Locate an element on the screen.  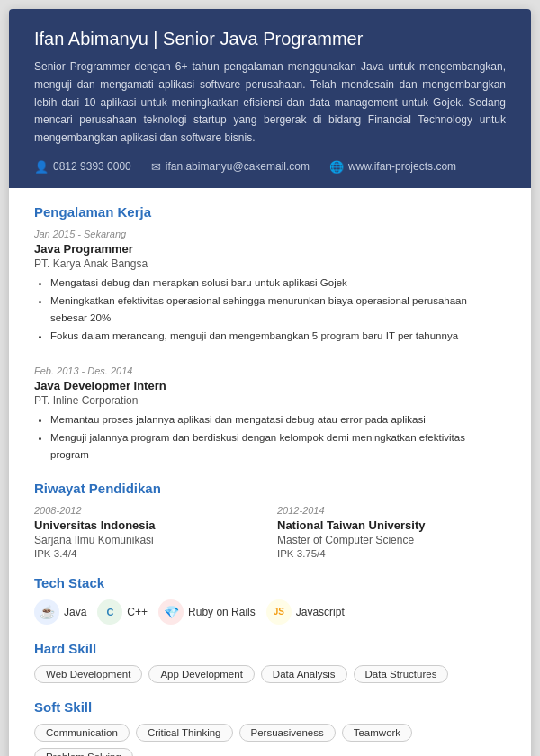
exp-role-2: Java Developmer Intern is located at coordinates (270, 385).